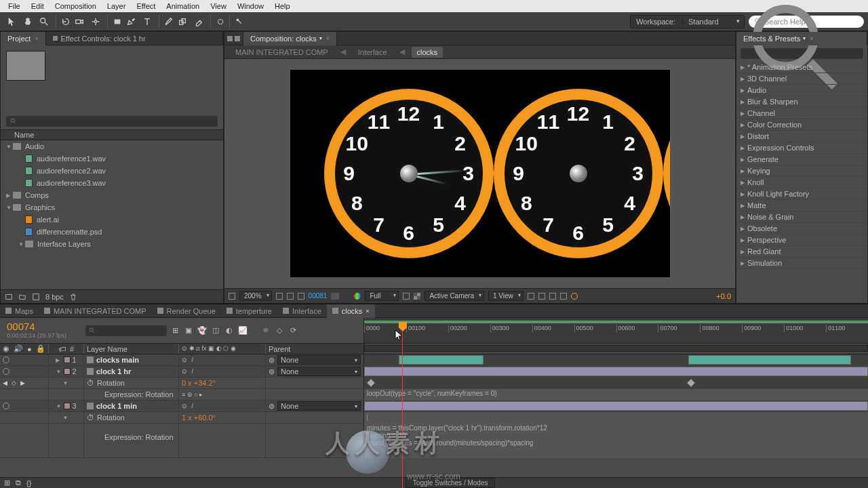 Image resolution: width=868 pixels, height=488 pixels. Describe the element at coordinates (134, 39) in the screenshot. I see `tab-effect-controls: Effect Controls: clock 1 hr` at that location.